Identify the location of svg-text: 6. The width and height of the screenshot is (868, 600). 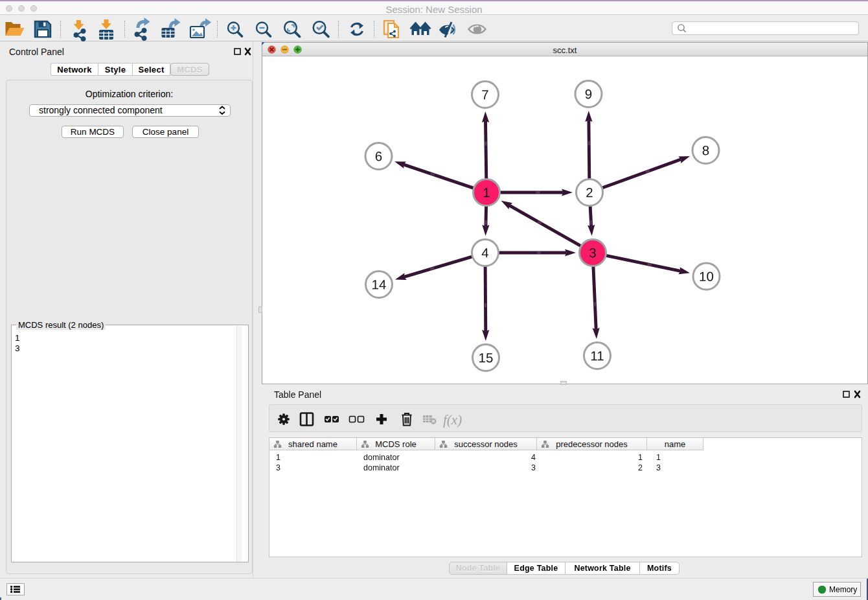
(378, 156).